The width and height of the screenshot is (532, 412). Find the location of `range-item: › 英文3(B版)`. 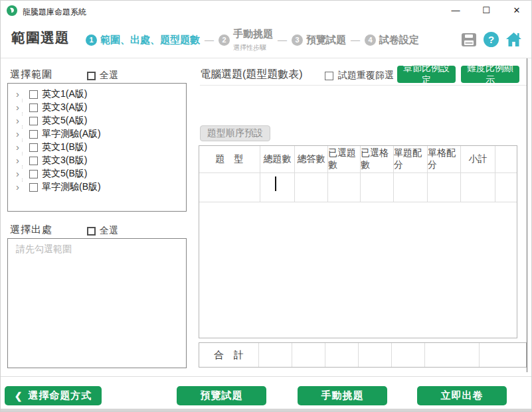

range-item: › 英文3(B版) is located at coordinates (97, 161).